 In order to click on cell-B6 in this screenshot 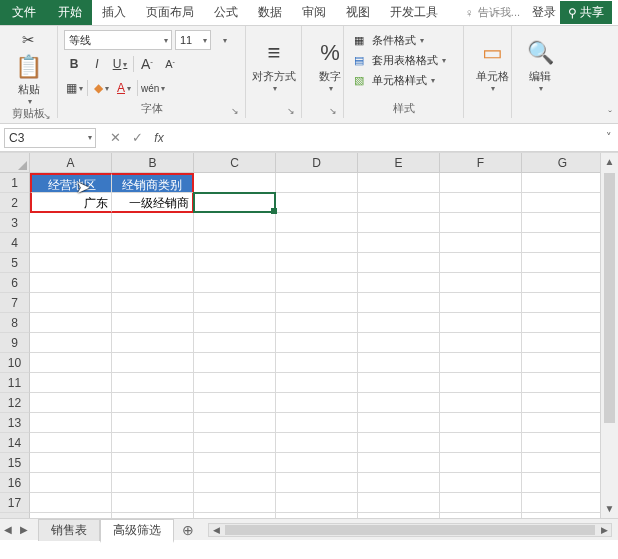, I will do `click(153, 283)`.